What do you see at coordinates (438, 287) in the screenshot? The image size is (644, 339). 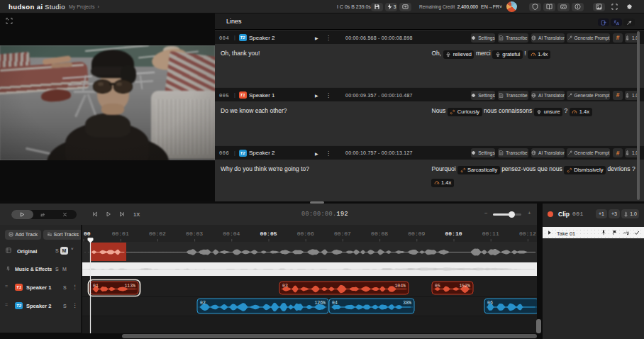 I see `svg-text: 05` at bounding box center [438, 287].